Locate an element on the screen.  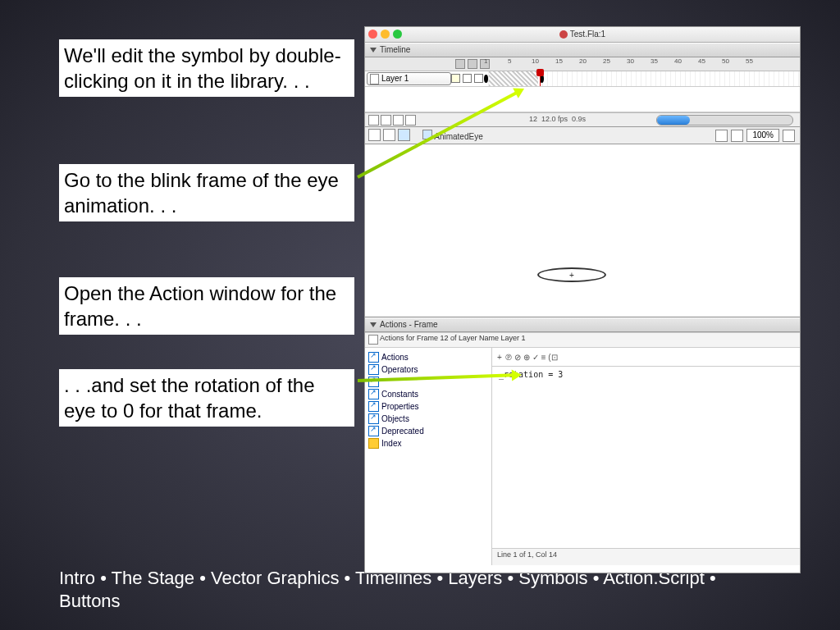
tree-item: Operators is located at coordinates (428, 369).